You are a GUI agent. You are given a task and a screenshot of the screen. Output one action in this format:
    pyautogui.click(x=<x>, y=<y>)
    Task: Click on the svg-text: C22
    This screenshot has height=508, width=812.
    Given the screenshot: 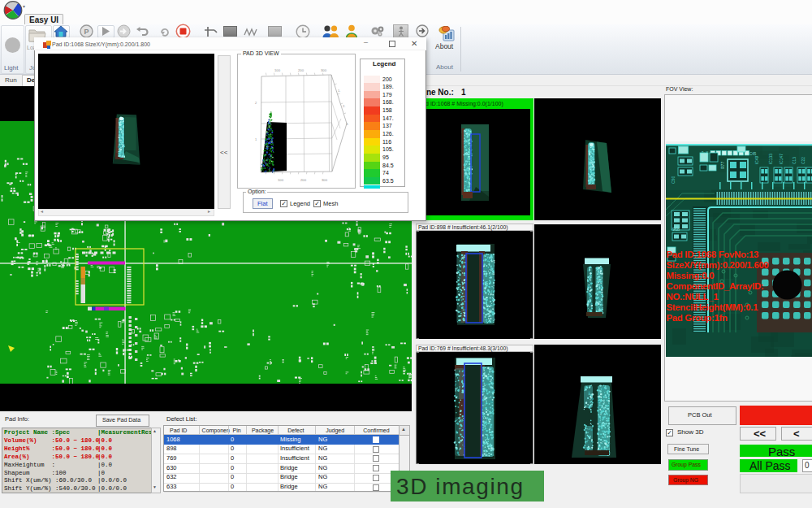 What is the action you would take?
    pyautogui.click(x=804, y=161)
    